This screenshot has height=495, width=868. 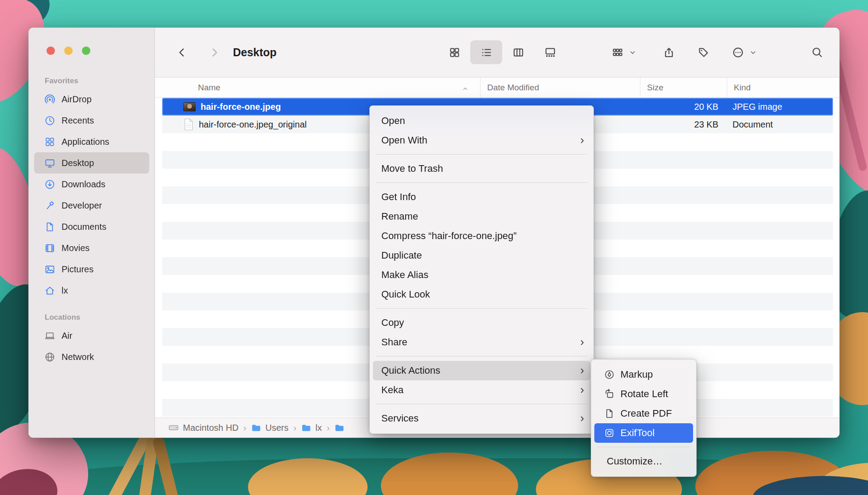 What do you see at coordinates (92, 99) in the screenshot?
I see `sidebar-item-airdrop: AirDrop` at bounding box center [92, 99].